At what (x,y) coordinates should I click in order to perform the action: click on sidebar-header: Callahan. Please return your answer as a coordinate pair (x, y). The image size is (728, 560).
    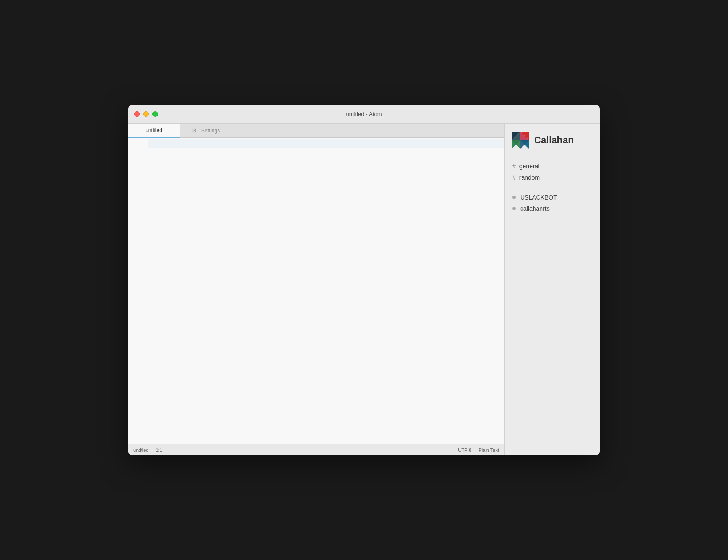
    Looking at the image, I should click on (552, 139).